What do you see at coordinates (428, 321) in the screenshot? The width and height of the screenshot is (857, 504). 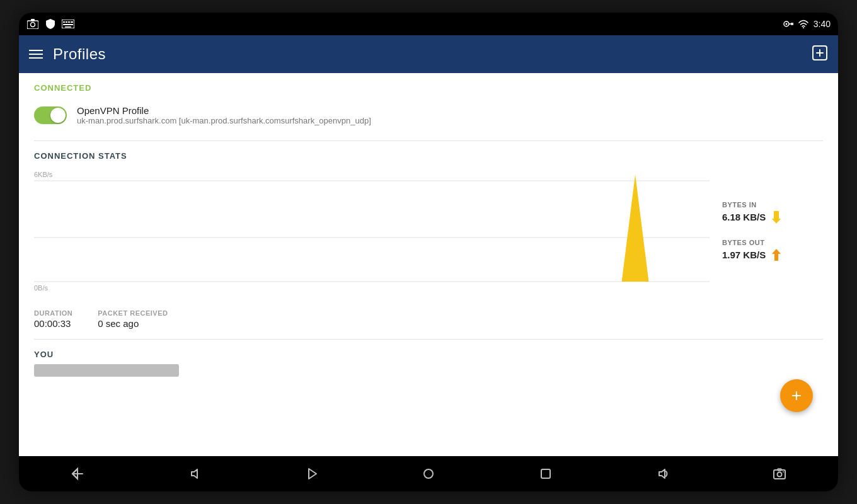 I see `bottom-stats: DURATION 00:00:33 PACKET RECEIVED 0 sec …` at bounding box center [428, 321].